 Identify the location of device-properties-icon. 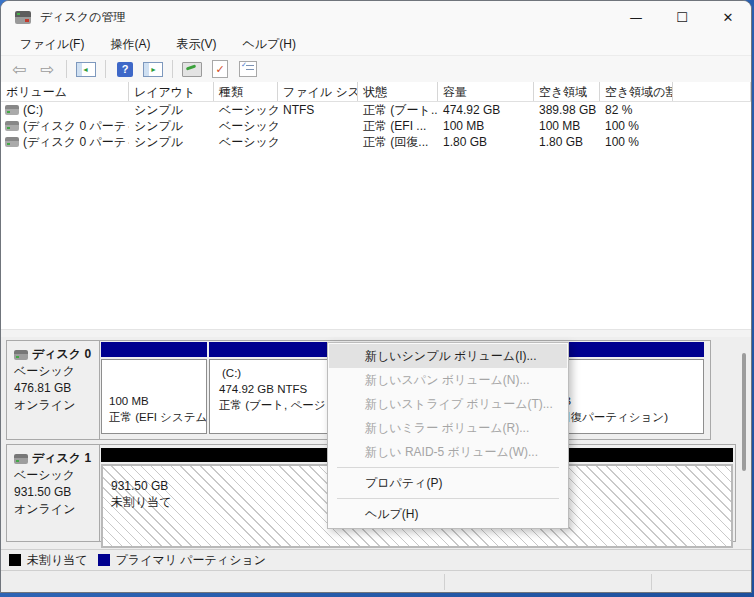
(192, 70).